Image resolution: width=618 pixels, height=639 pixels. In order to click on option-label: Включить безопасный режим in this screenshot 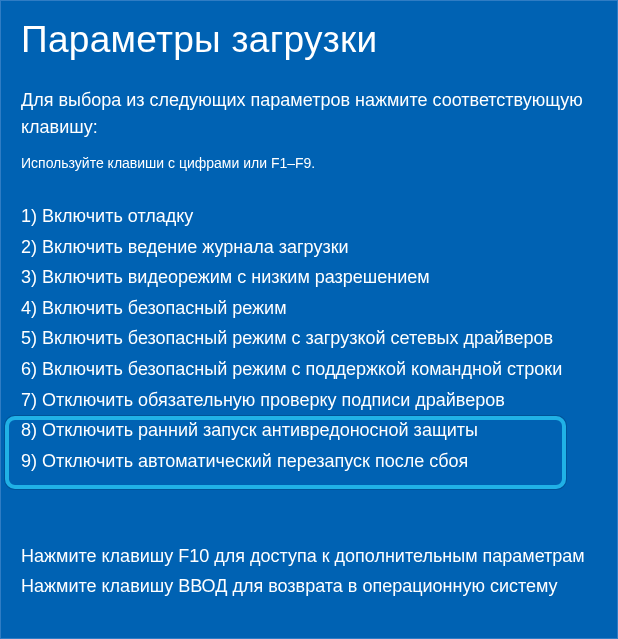, I will do `click(164, 308)`.